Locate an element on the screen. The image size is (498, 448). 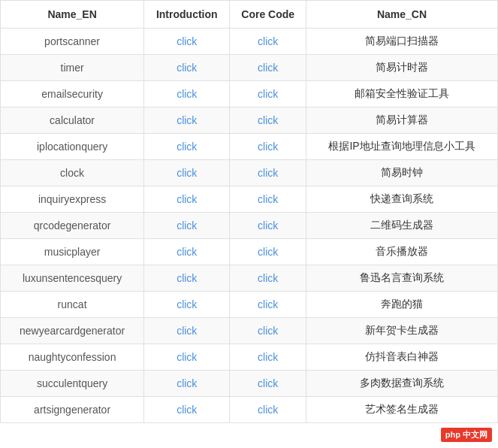
table-row: artsigngeneratorclickclick艺术签名生成器 is located at coordinates (249, 410).